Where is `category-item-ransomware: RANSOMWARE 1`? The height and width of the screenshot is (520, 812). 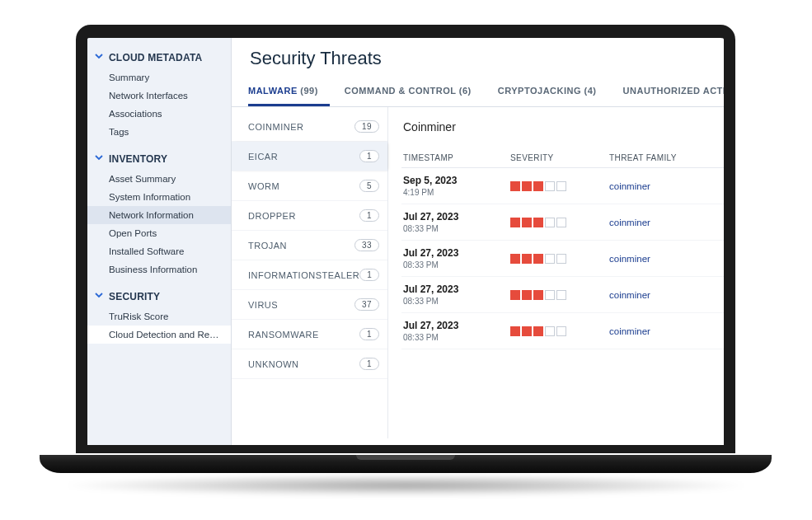 category-item-ransomware: RANSOMWARE 1 is located at coordinates (310, 335).